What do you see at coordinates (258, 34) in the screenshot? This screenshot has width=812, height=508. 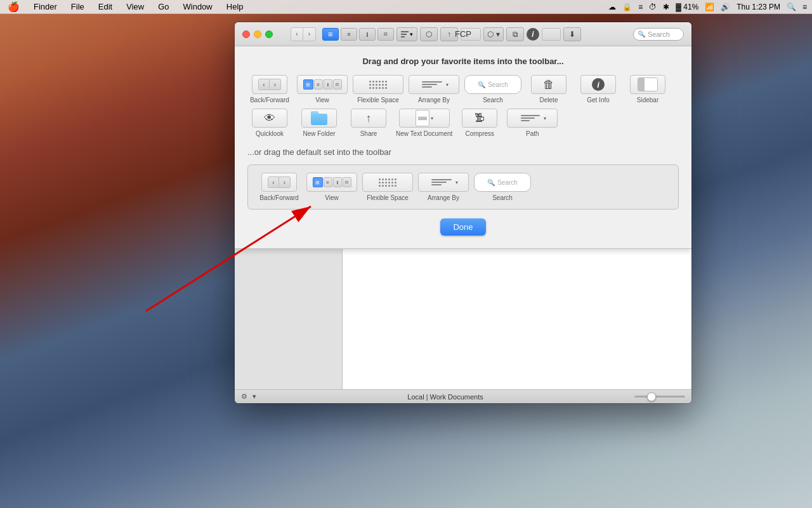 I see `traffic-lights` at bounding box center [258, 34].